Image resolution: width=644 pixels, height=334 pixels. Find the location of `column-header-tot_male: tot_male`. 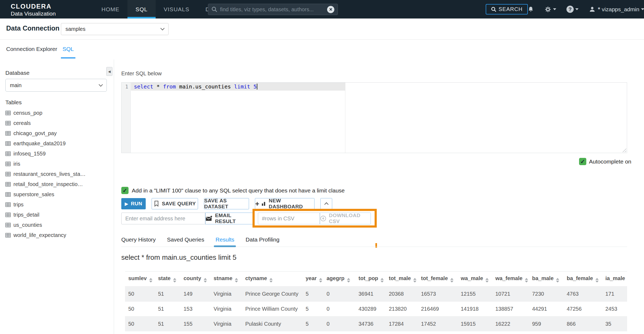

column-header-tot_male: tot_male is located at coordinates (402, 279).